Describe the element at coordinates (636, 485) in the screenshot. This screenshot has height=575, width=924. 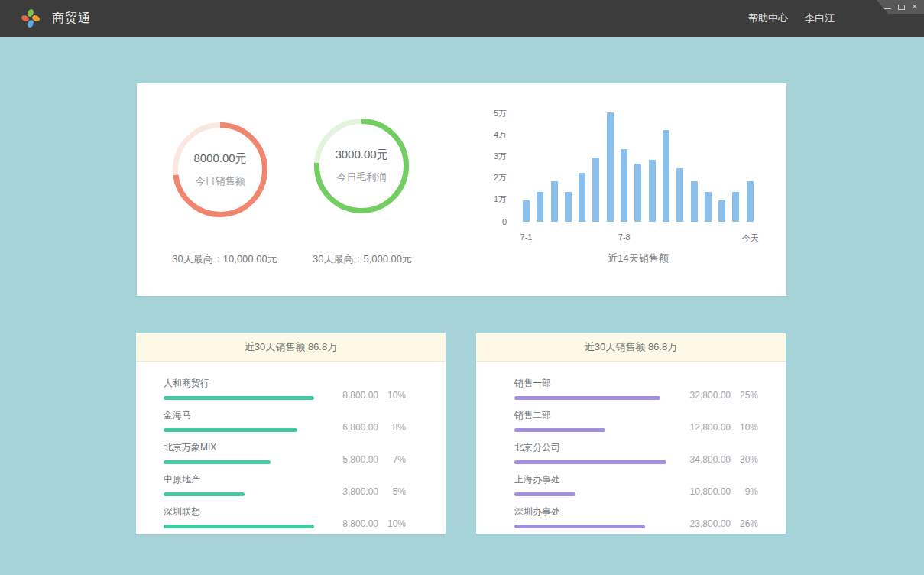
I see `list-item: 上海办事处 10,800.00 9%` at that location.